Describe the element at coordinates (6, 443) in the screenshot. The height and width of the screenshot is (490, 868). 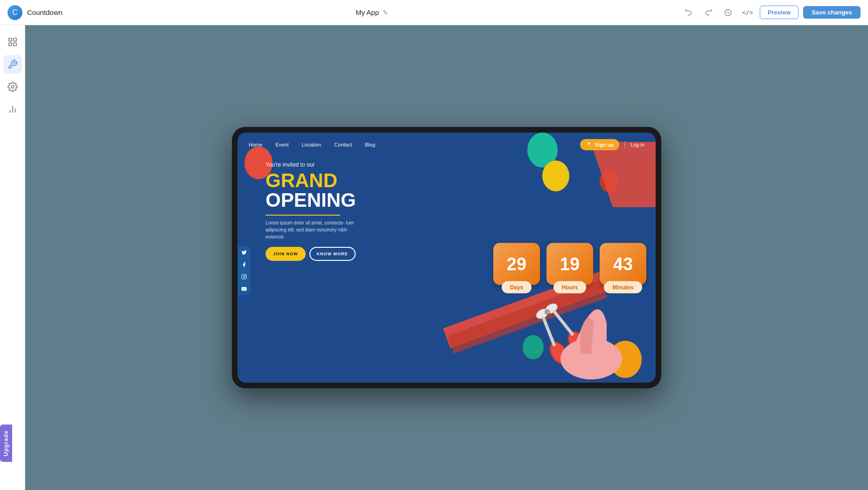
I see `upgrade-button: Upgrade` at that location.